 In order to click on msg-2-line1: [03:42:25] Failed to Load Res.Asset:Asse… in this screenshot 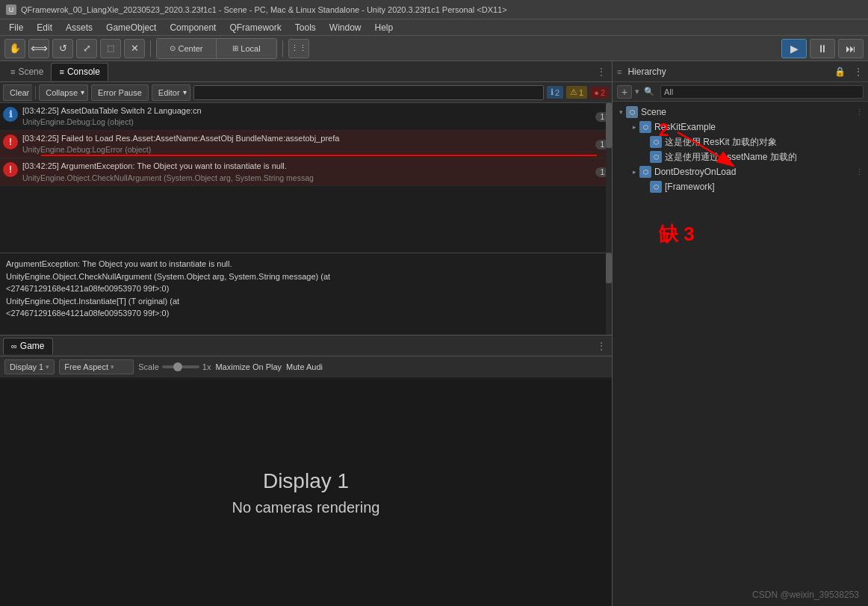, I will do `click(308, 139)`.